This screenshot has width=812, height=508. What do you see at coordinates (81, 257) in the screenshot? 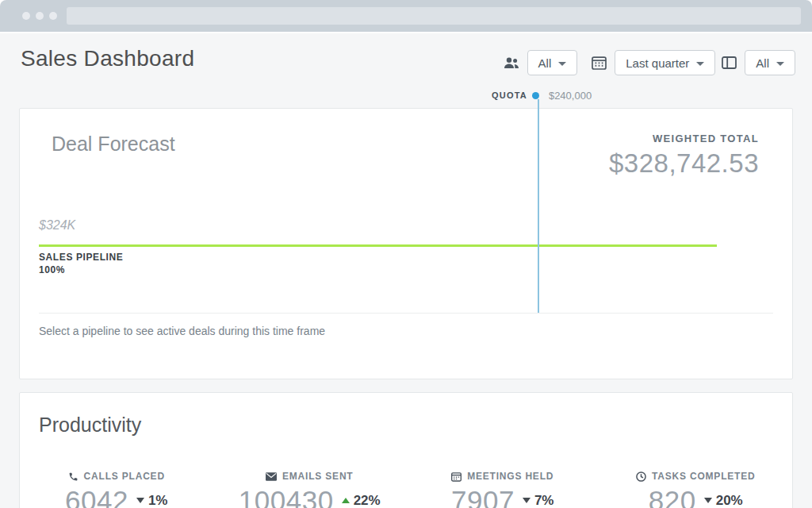
I see `sales-pipeline-name: SALES PIPELINE` at bounding box center [81, 257].